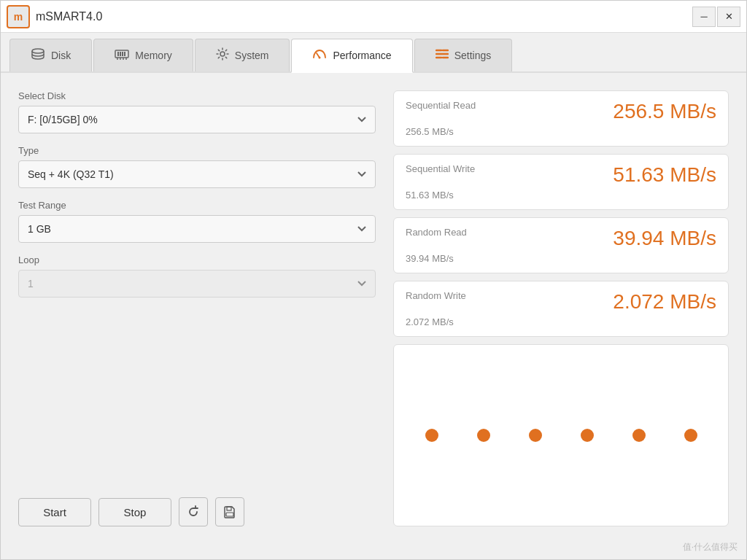 Image resolution: width=747 pixels, height=560 pixels. Describe the element at coordinates (436, 232) in the screenshot. I see `random-read-label: Random Read` at that location.